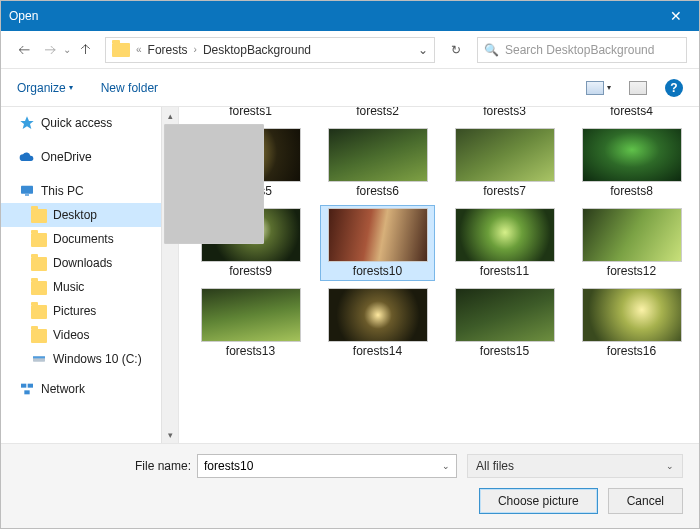  What do you see at coordinates (170, 275) in the screenshot?
I see `sidebar-scrollbar: ▴ ▾` at bounding box center [170, 275].